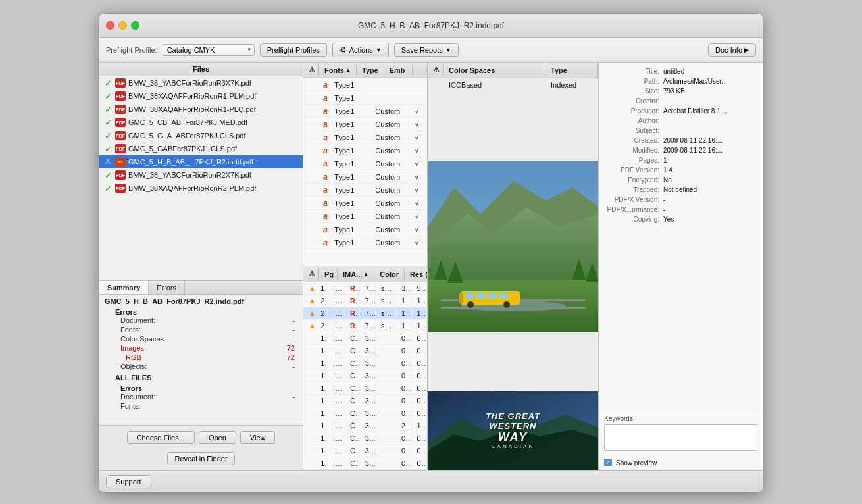 Image resolution: width=862 pixels, height=504 pixels. I want to click on font-row: a ArialMT Type1 Custom √, so click(365, 243).